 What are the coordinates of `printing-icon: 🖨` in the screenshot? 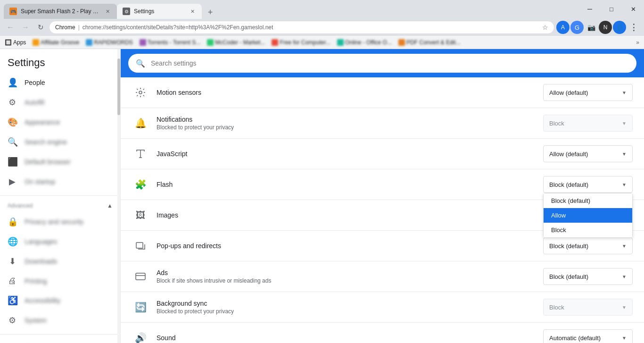 It's located at (12, 281).